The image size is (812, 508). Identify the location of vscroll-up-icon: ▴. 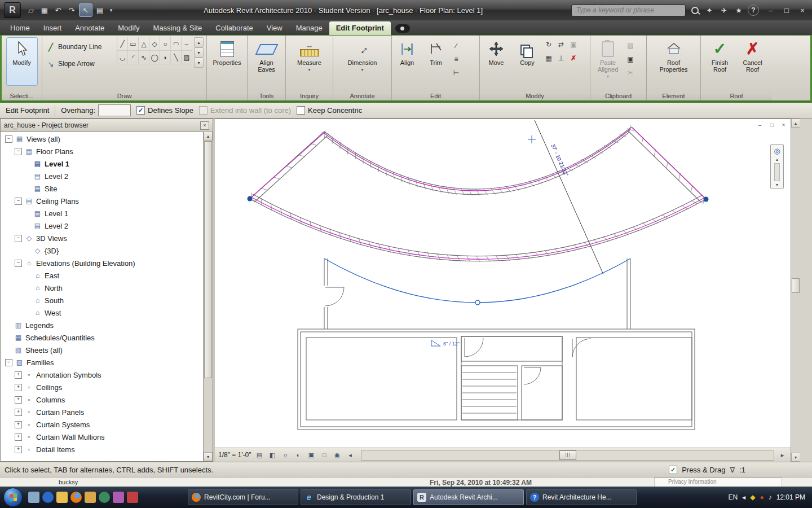
(796, 123).